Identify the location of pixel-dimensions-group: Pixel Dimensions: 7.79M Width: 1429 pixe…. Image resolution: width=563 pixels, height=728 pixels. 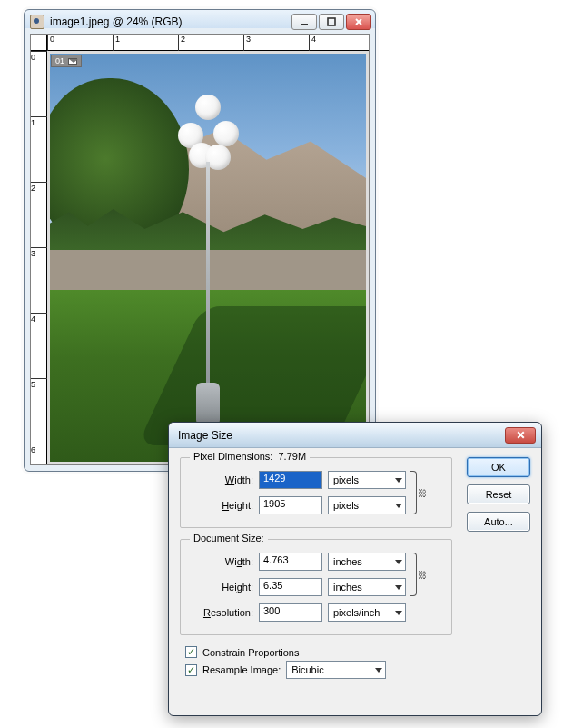
(316, 493).